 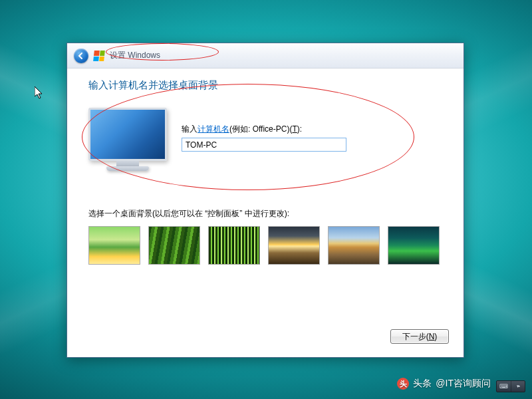 What do you see at coordinates (213, 129) in the screenshot?
I see `computer-name-link: 计算机名` at bounding box center [213, 129].